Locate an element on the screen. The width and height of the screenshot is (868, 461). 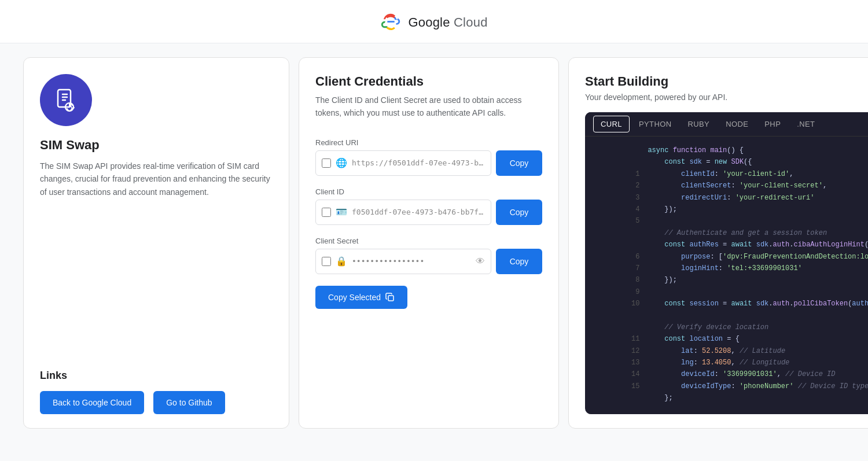
sim-swap-desc: The SIM Swap API provides real-time veri… is located at coordinates (156, 179).